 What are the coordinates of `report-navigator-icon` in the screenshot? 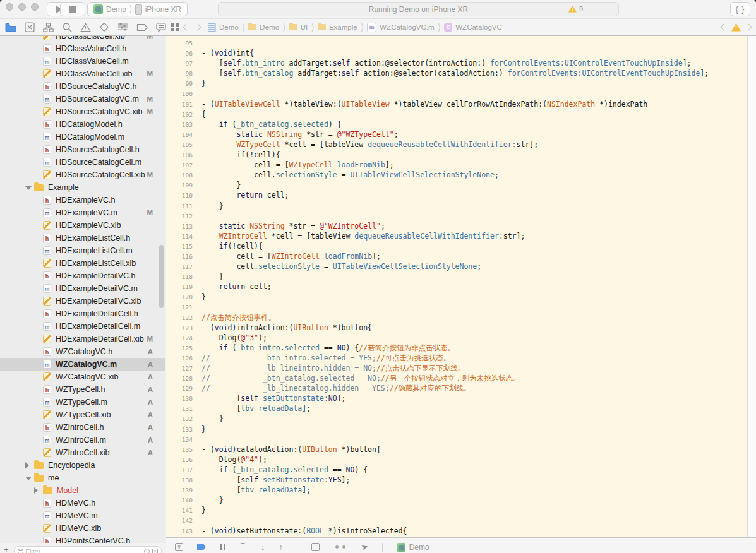 It's located at (161, 28).